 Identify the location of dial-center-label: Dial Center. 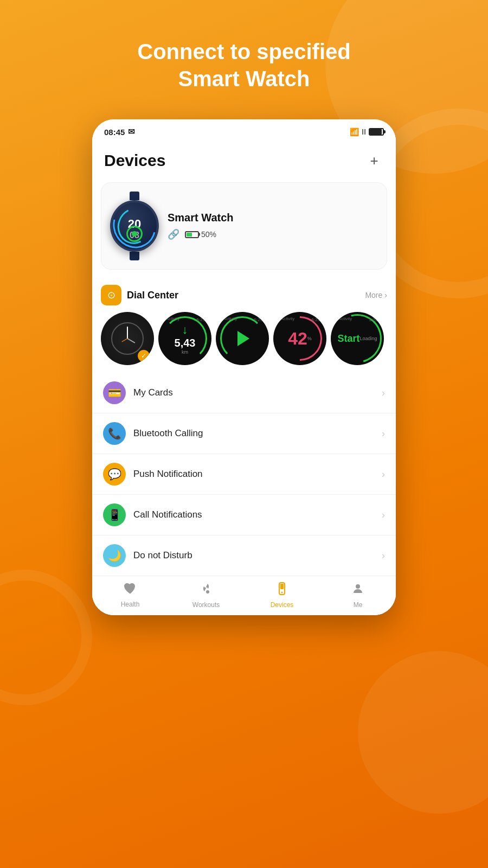
(153, 295).